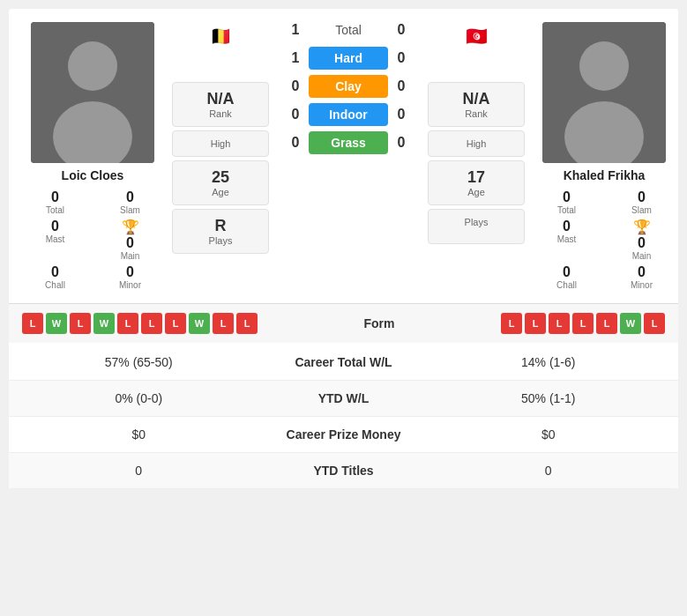 The width and height of the screenshot is (687, 616). What do you see at coordinates (566, 286) in the screenshot?
I see `right-chall-label: Chall` at bounding box center [566, 286].